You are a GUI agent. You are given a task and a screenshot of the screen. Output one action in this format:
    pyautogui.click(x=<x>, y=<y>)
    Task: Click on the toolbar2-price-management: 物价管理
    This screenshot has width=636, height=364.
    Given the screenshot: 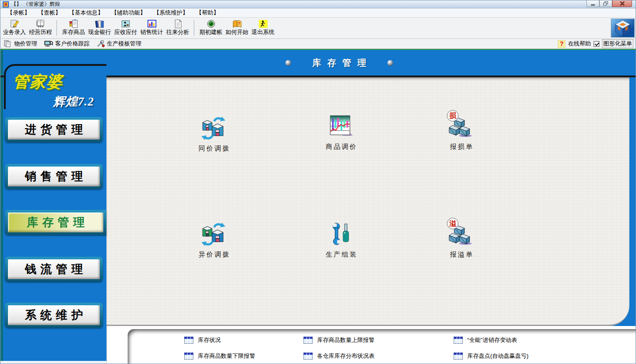 What is the action you would take?
    pyautogui.click(x=20, y=44)
    